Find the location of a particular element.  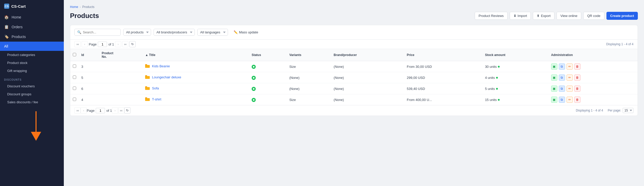

product-title-link: Sofa is located at coordinates (155, 88).